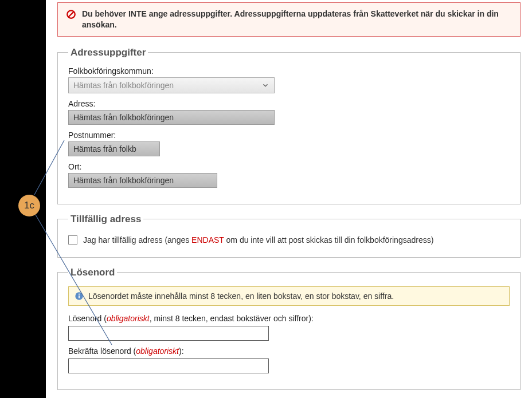  Describe the element at coordinates (105, 149) in the screenshot. I see `postnummer-value: Hämtas från folkb` at that location.